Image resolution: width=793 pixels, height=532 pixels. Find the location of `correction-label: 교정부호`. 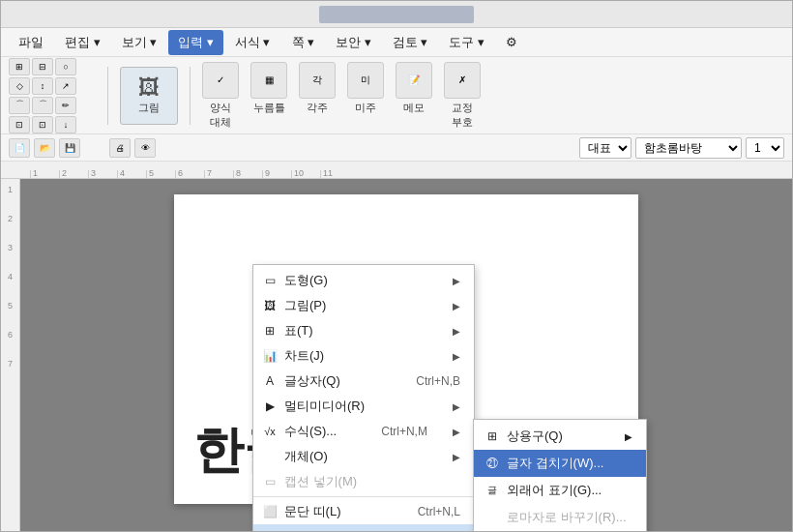

correction-label: 교정부호 is located at coordinates (462, 115).